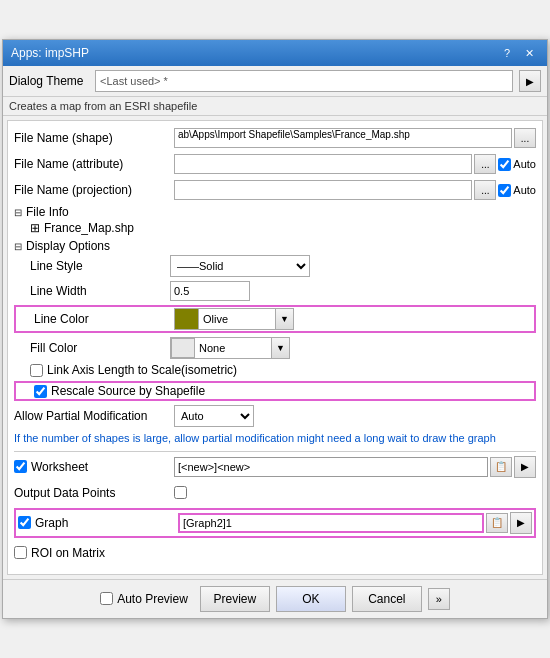  What do you see at coordinates (144, 599) in the screenshot?
I see `auto-preview-row: Auto Preview` at bounding box center [144, 599].